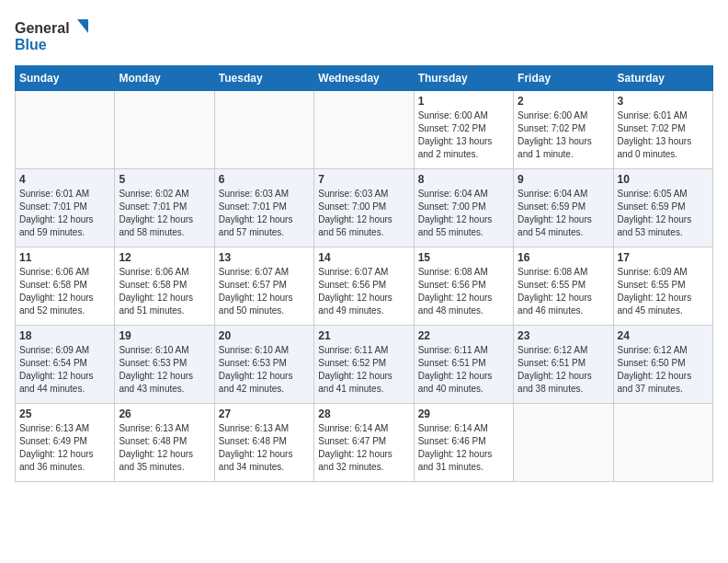 The width and height of the screenshot is (728, 563). Describe the element at coordinates (53, 35) in the screenshot. I see `logo: GeneralBlue` at that location.